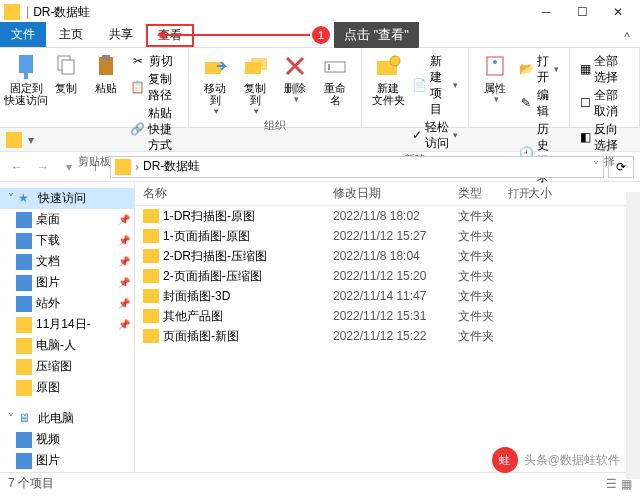 This screenshot has width=640, height=501. I want to click on paste-button: 粘贴, so click(106, 73).